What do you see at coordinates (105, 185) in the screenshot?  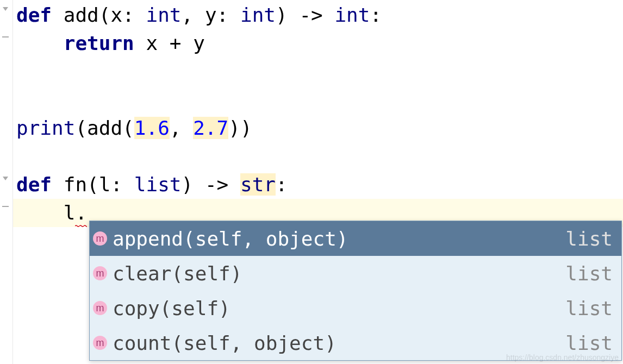 I see `param: l` at bounding box center [105, 185].